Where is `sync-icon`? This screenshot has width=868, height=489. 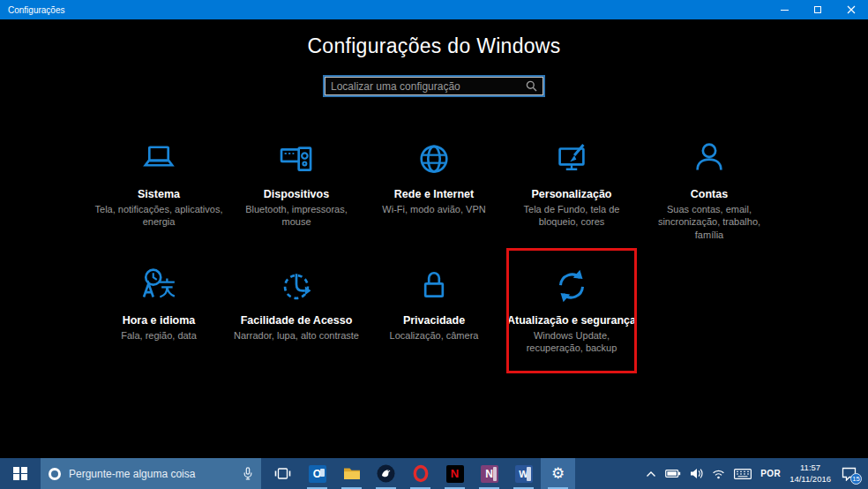 sync-icon is located at coordinates (572, 286).